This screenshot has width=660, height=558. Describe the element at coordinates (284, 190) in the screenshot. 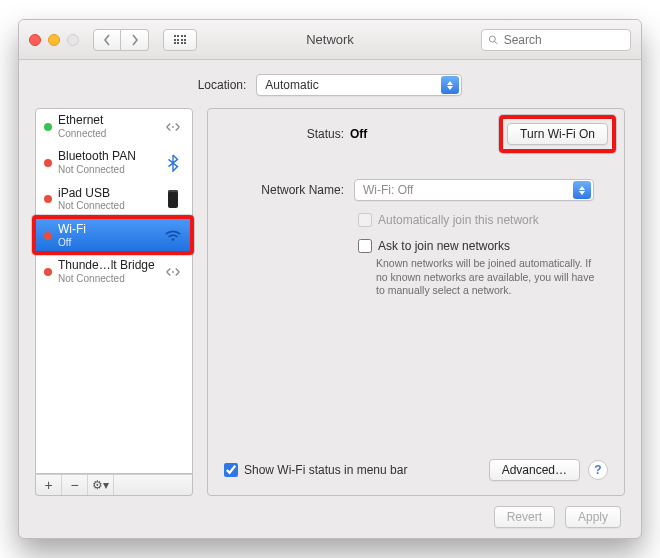

I see `network-name-label: Network Name:` at that location.